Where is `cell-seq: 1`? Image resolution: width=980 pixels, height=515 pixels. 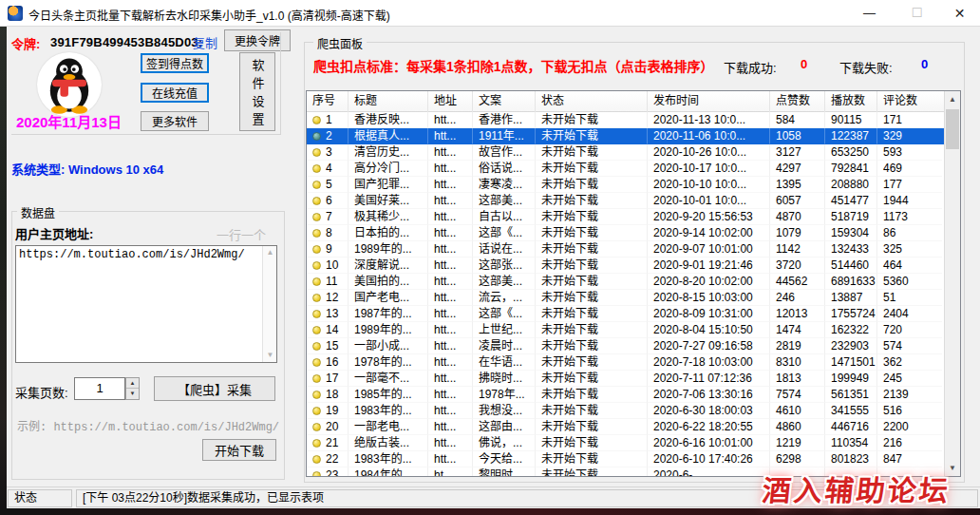
cell-seq: 1 is located at coordinates (328, 120).